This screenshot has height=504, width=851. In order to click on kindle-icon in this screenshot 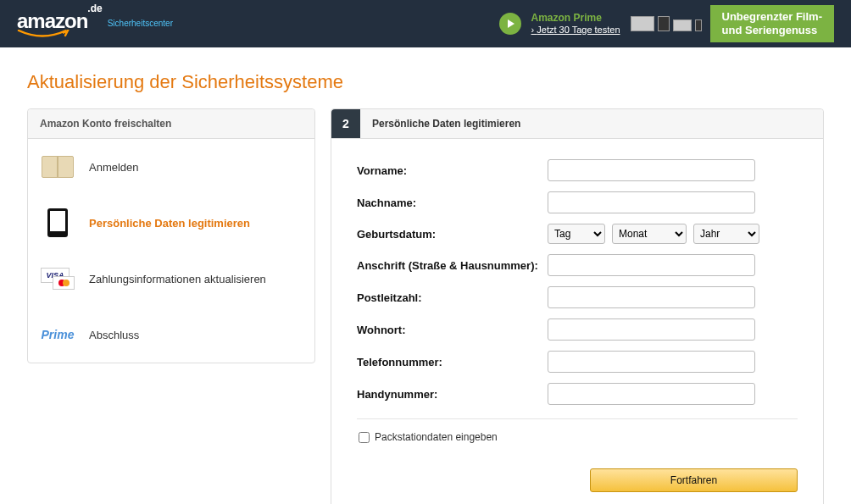, I will do `click(58, 223)`.